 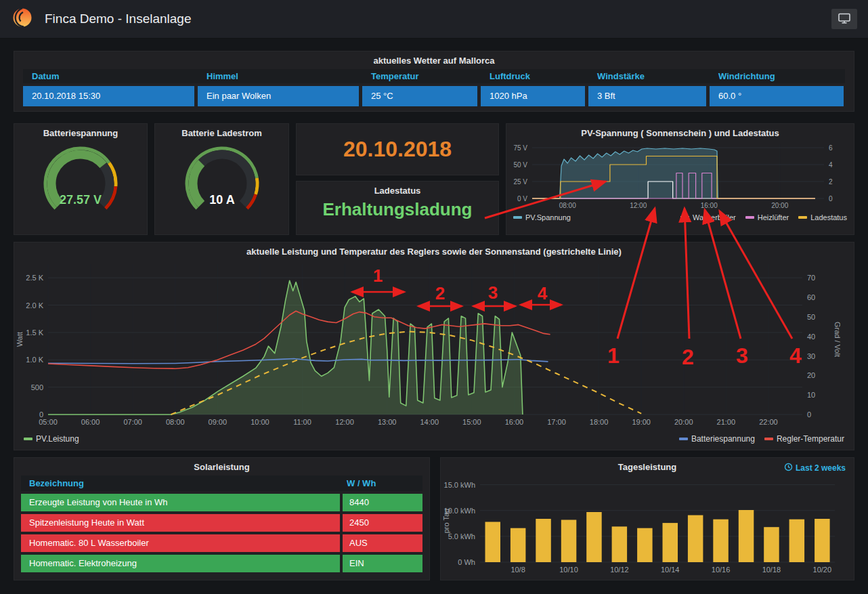 I want to click on panel-title-battery-voltage: Batteriespannung, so click(x=81, y=132).